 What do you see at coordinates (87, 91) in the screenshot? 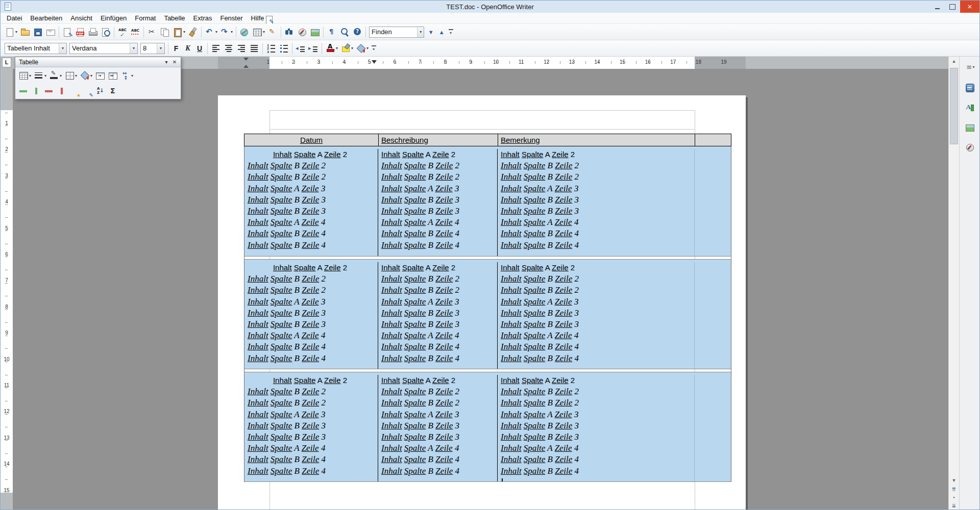
I see `table-properties-button` at bounding box center [87, 91].